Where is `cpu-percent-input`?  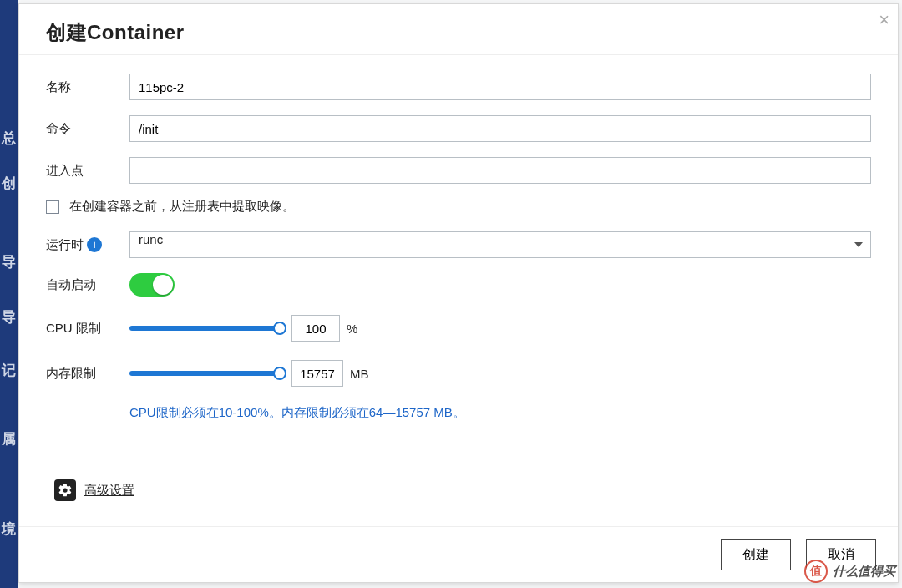 cpu-percent-input is located at coordinates (316, 328).